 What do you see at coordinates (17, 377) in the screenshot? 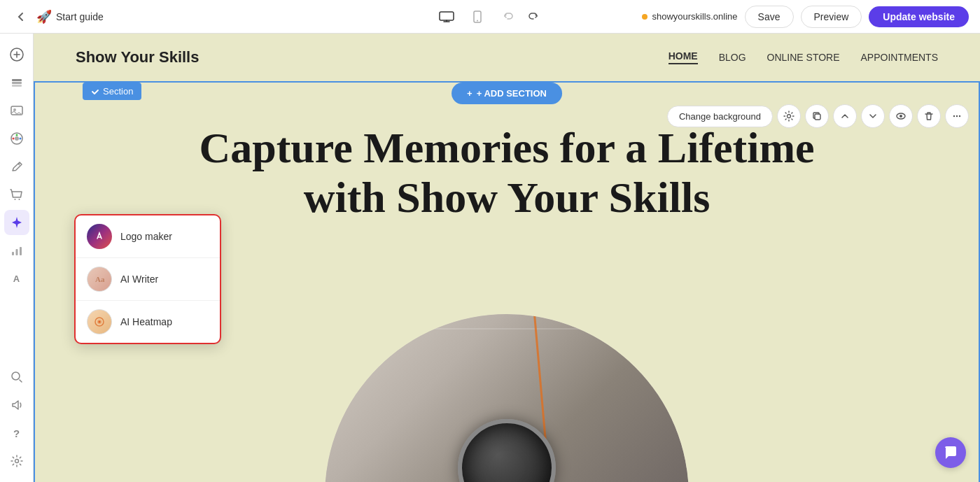
I see `sidebar-item-search` at bounding box center [17, 377].